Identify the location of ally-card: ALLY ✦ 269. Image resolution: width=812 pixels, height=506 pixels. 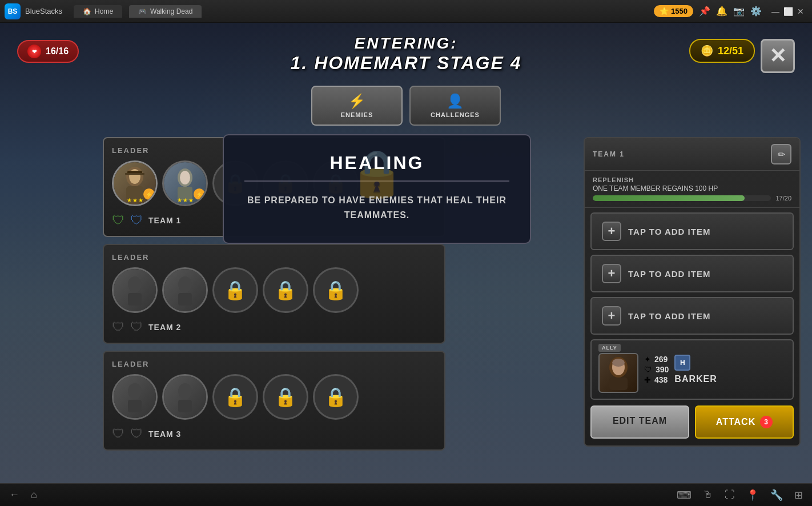
(692, 370).